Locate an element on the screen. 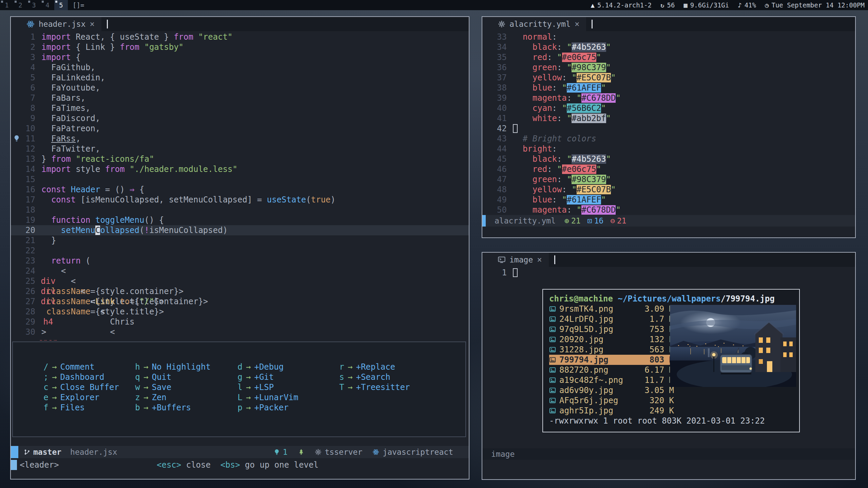 This screenshot has height=488, width=868. code-line: 38 blue: "#61AFEF" is located at coordinates (669, 88).